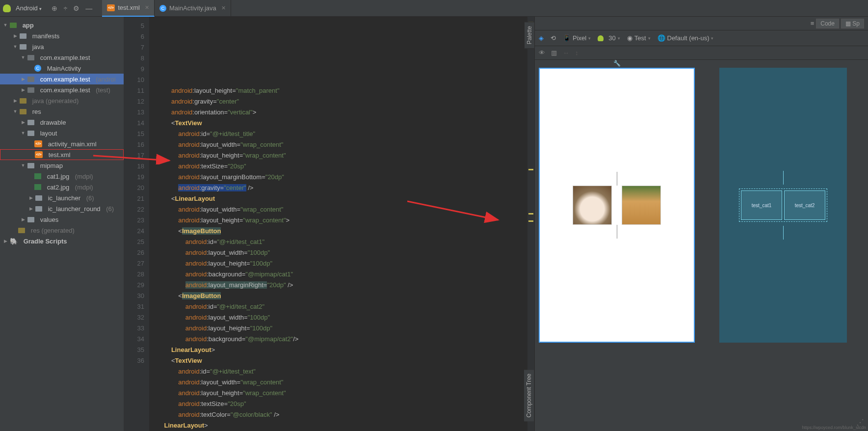  I want to click on tree-node-drawable: ▶ drawable, so click(62, 122).